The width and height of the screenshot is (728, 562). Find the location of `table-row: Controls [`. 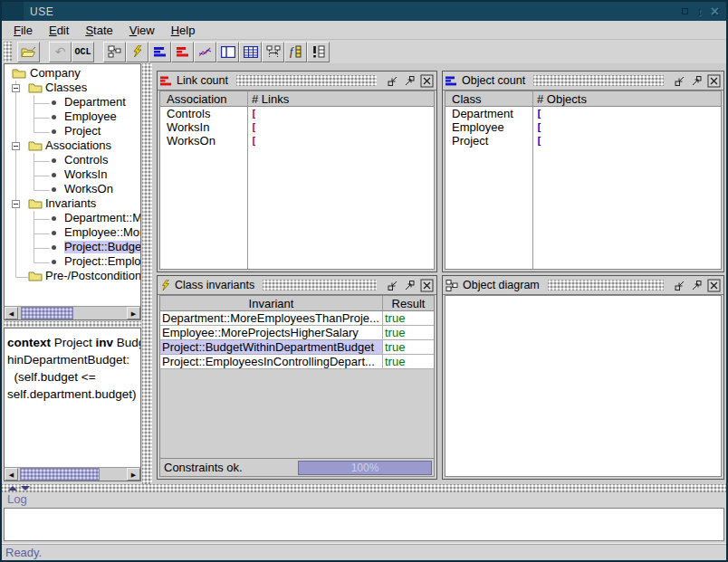

table-row: Controls [ is located at coordinates (297, 114).